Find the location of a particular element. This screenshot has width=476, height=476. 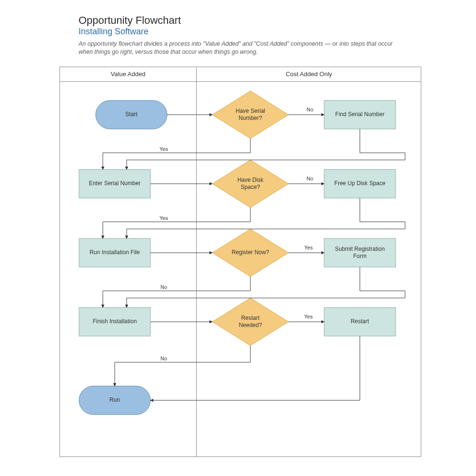

edge-disk-no-label: No is located at coordinates (310, 178).